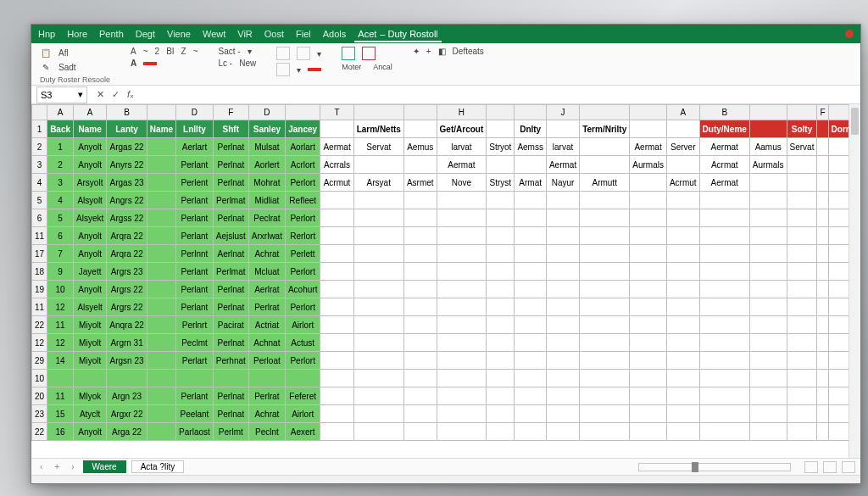 The width and height of the screenshot is (868, 496). Describe the element at coordinates (563, 148) in the screenshot. I see `cell: larvat` at that location.